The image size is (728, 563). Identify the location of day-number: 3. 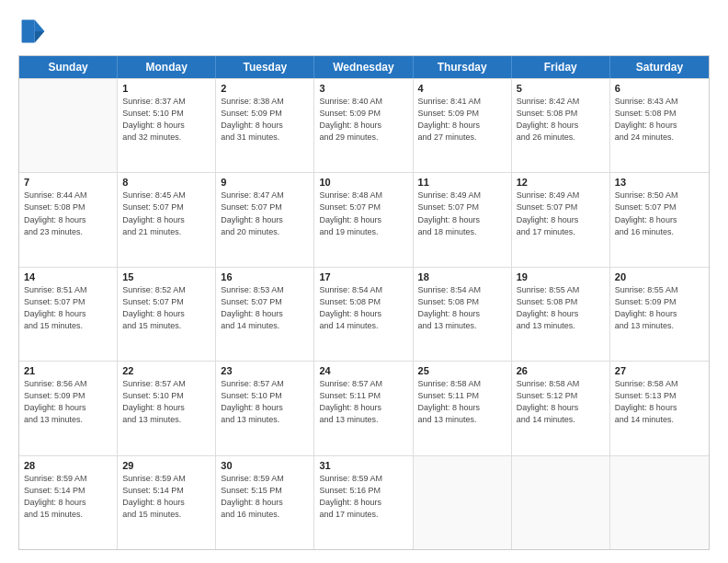
(363, 88).